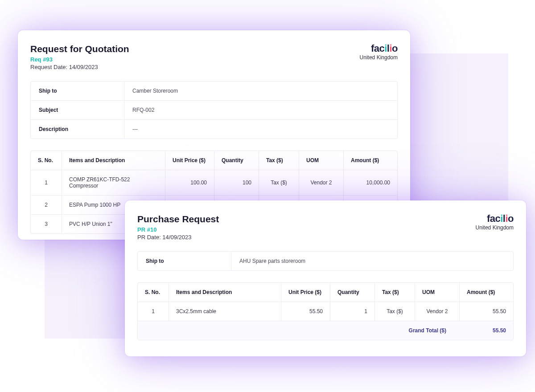  Describe the element at coordinates (80, 60) in the screenshot. I see `rfq-number: Req #93` at that location.